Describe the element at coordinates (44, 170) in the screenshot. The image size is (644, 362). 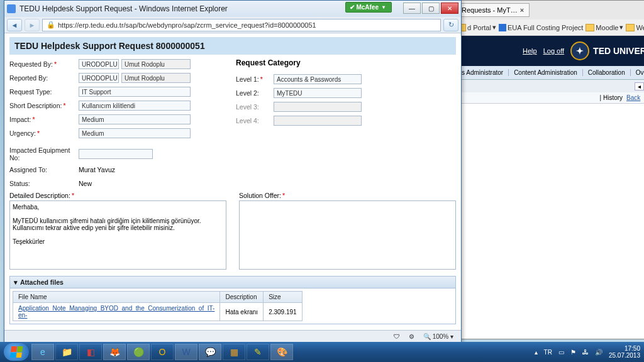
I see `label-assigned-to: Assigned To:` at that location.